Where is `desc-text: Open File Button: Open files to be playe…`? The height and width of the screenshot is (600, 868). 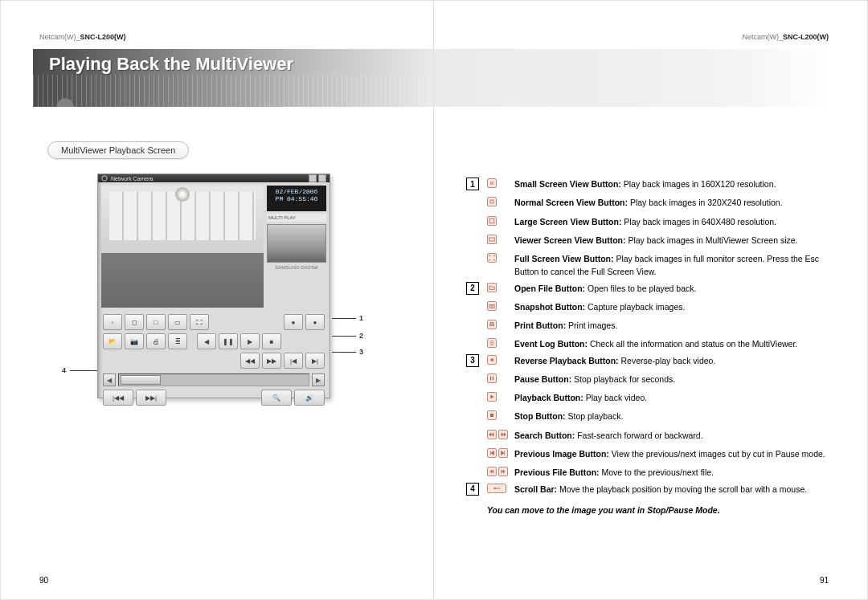
desc-text: Open File Button: Open files to be playe… is located at coordinates (675, 288).